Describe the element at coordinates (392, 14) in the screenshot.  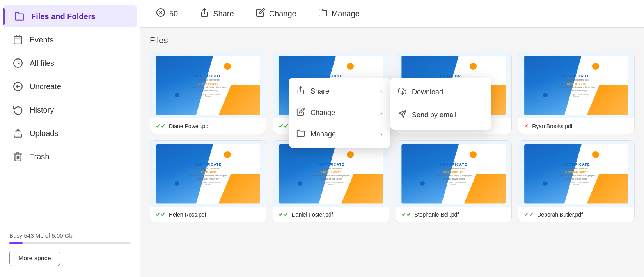
I see `toolbar: 50 Share Change Manage` at that location.